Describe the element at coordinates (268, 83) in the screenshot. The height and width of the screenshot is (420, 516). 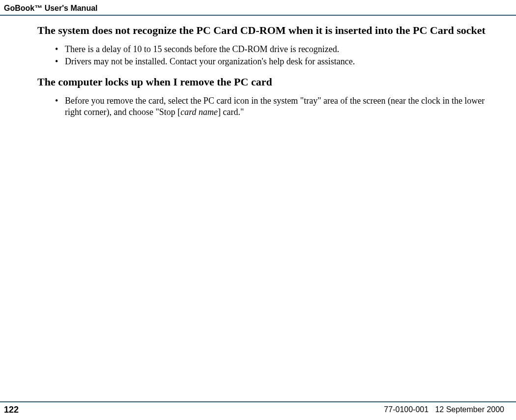
I see `section-heading-2: The computer locks up when I remove the …` at that location.